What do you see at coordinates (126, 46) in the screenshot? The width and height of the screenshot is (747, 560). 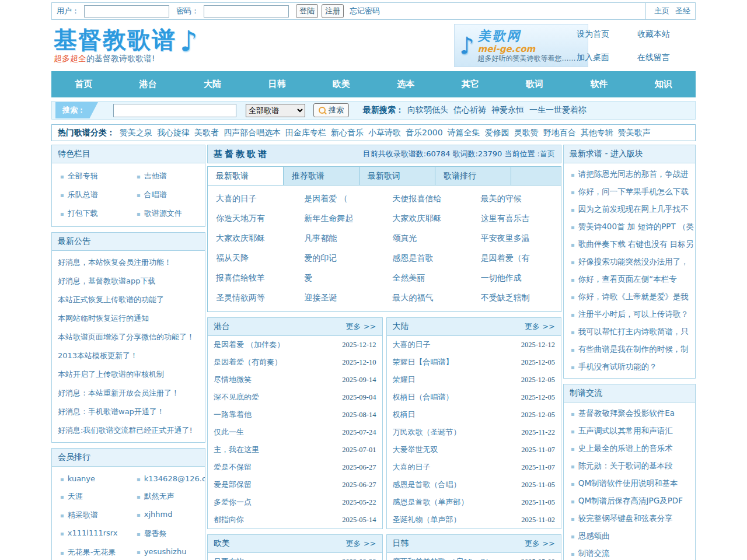 I see `site-logo: 基督教歌谱 ♪ 超多超全的基督教诗歌歌谱!` at bounding box center [126, 46].